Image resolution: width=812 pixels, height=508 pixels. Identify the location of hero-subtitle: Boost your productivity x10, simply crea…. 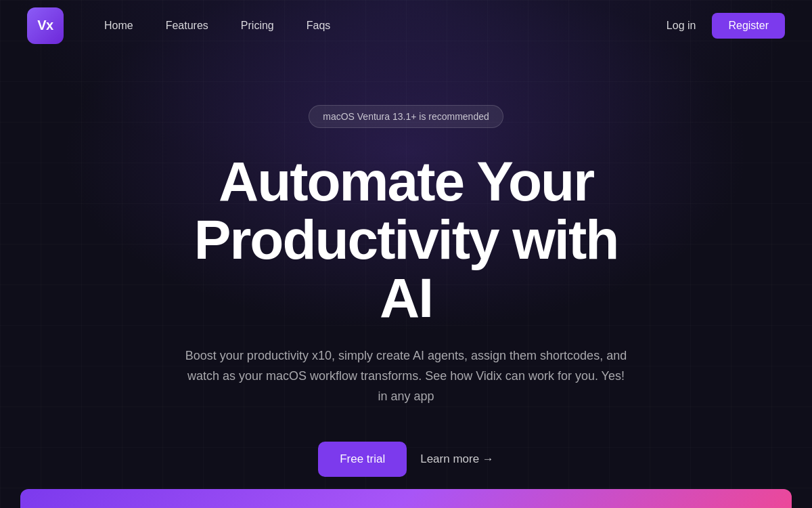
(406, 377).